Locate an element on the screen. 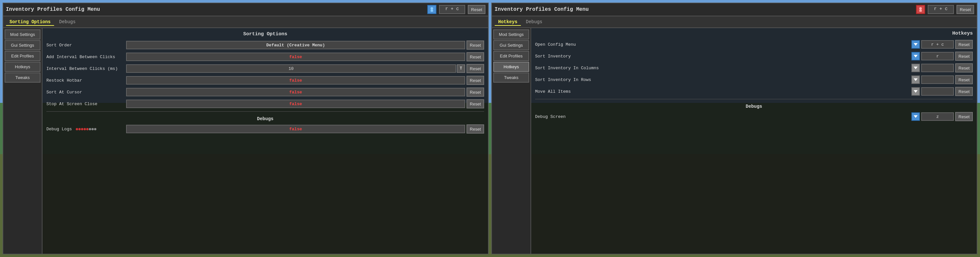  tab-debugs-left: Debugs is located at coordinates (67, 22).